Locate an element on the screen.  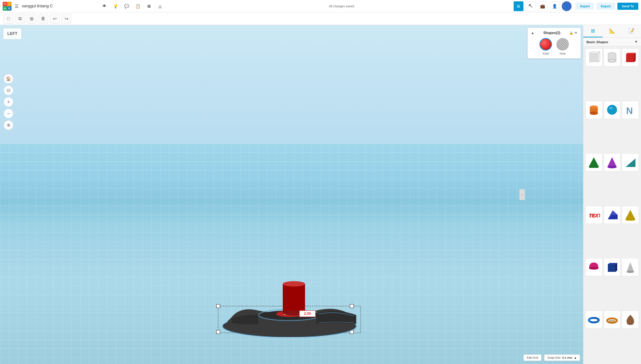
layers-btn: ⊞ is located at coordinates (149, 6).